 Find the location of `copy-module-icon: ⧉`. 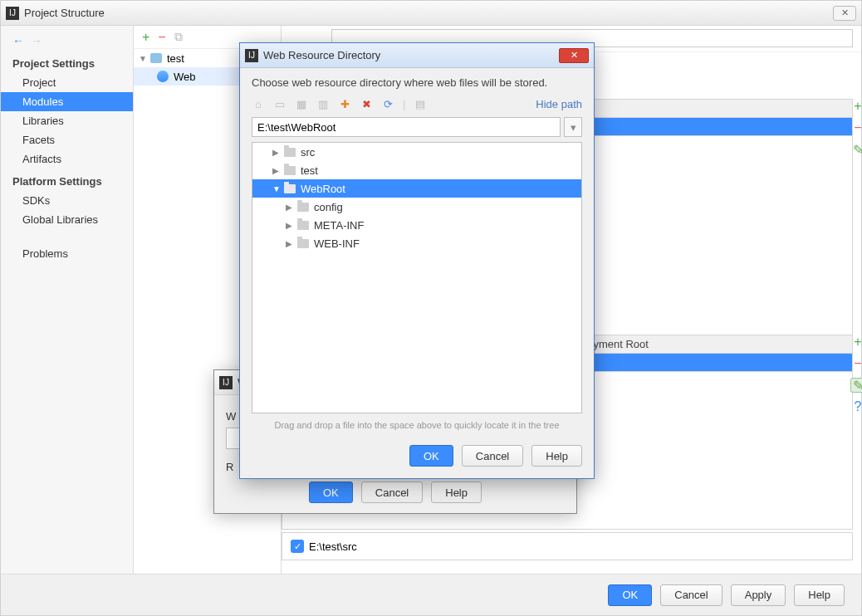

copy-module-icon: ⧉ is located at coordinates (179, 37).